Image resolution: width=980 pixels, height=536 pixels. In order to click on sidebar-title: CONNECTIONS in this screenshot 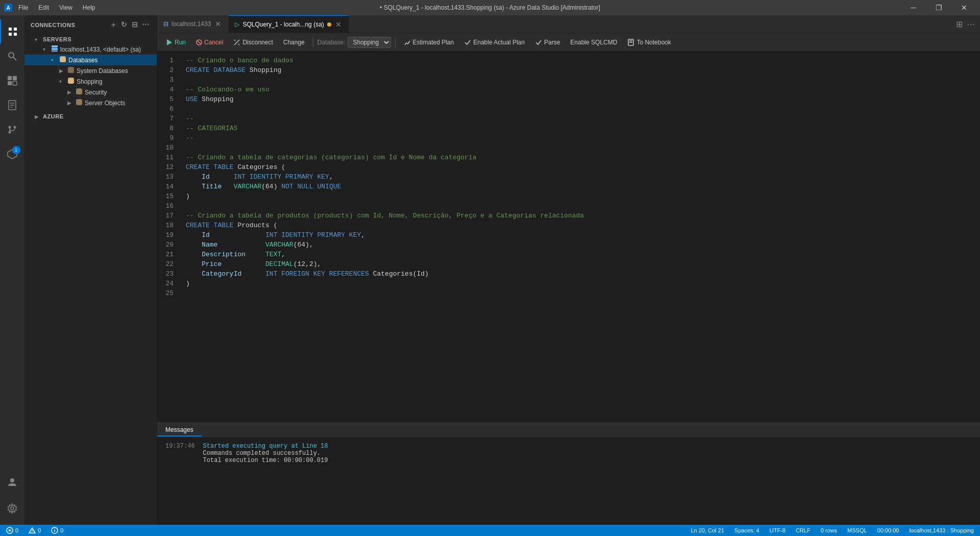, I will do `click(53, 25)`.